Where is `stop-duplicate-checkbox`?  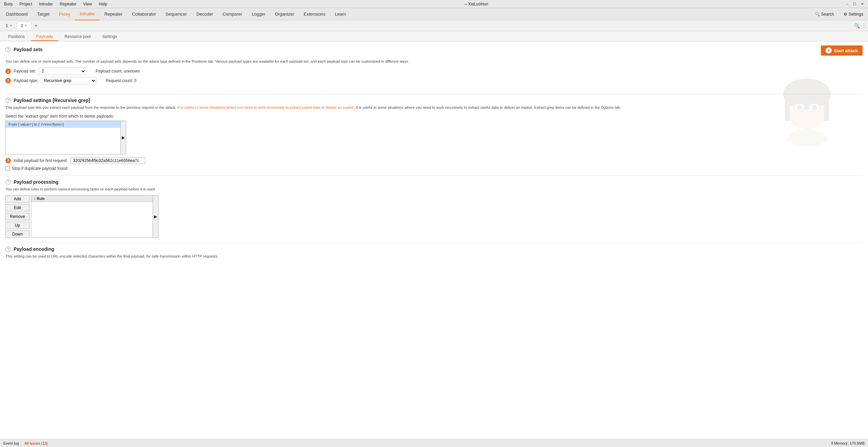 stop-duplicate-checkbox is located at coordinates (7, 168).